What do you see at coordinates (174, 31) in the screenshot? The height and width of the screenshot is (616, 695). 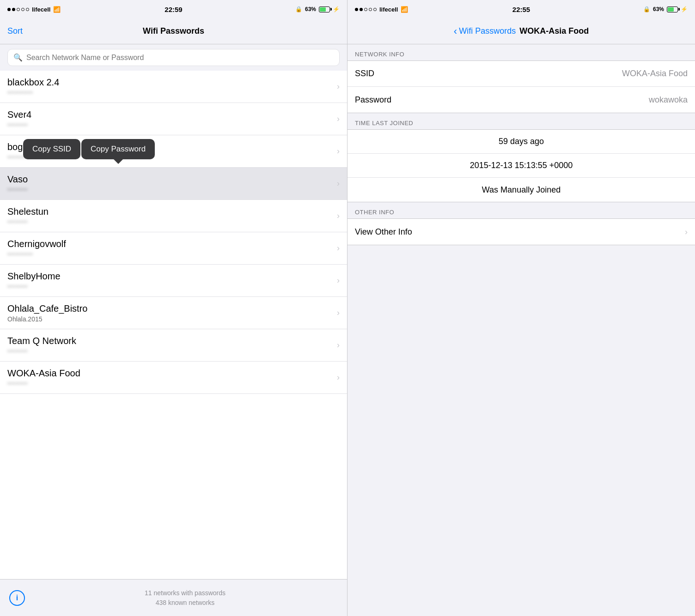 I see `left-nav-title: Wifi Passwords` at bounding box center [174, 31].